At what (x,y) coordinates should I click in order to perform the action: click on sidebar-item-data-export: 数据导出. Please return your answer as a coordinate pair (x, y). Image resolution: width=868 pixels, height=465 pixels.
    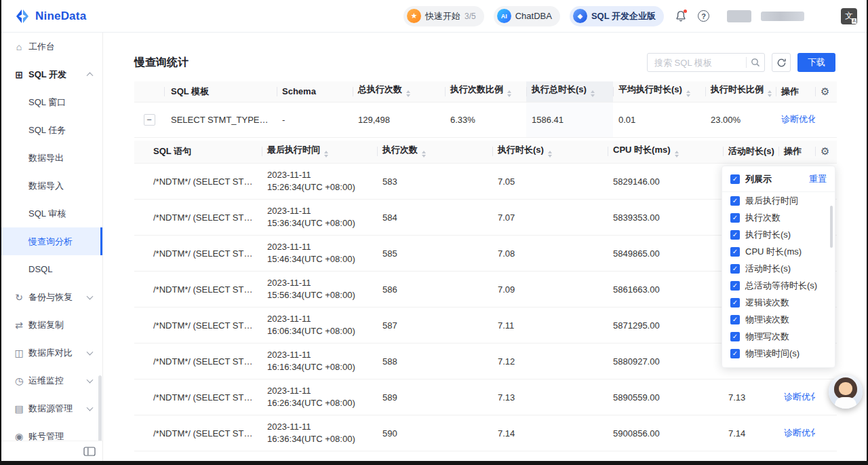
    Looking at the image, I should click on (52, 157).